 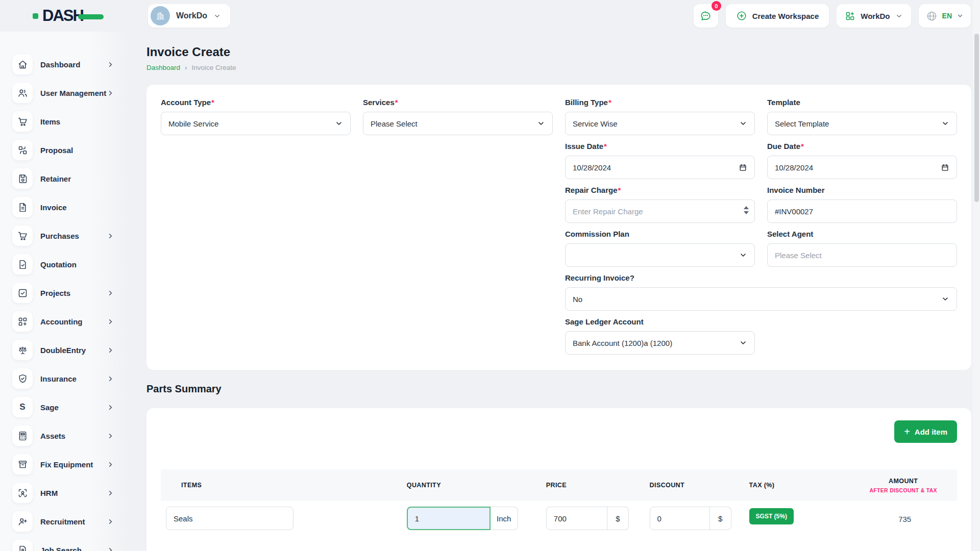 I want to click on field-issue-date: Issue Date* 10/28/2024, so click(x=660, y=160).